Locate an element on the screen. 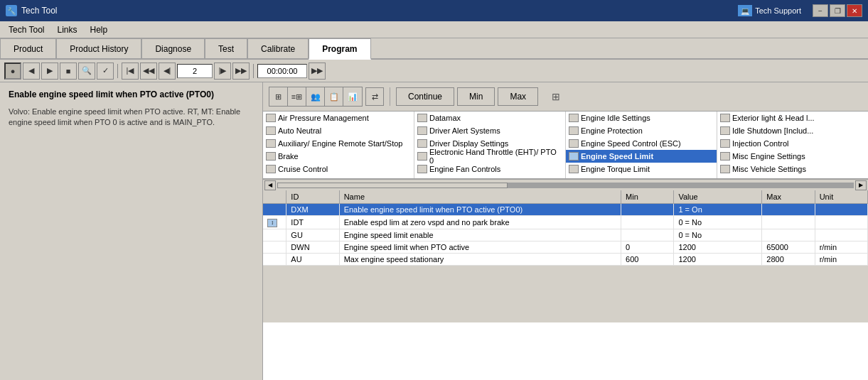  toolbar-btn-prev2: ◀| is located at coordinates (167, 71).